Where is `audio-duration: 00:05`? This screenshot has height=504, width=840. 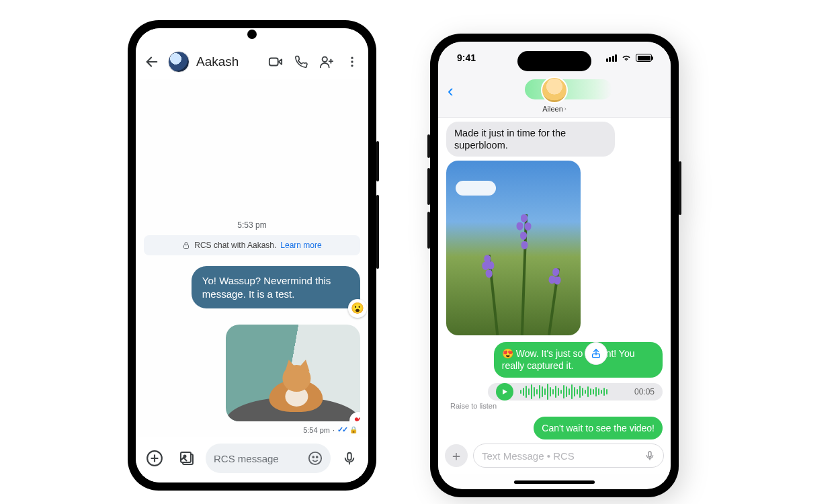 audio-duration: 00:05 is located at coordinates (644, 392).